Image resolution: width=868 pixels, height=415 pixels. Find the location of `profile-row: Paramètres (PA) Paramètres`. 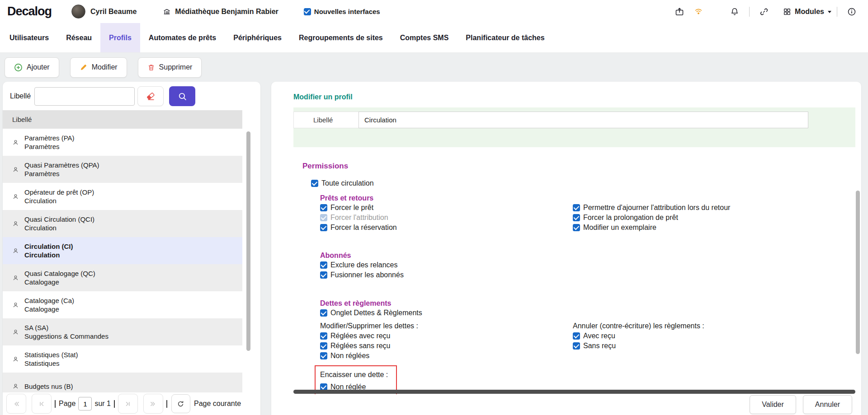

profile-row: Paramètres (PA) Paramètres is located at coordinates (123, 142).